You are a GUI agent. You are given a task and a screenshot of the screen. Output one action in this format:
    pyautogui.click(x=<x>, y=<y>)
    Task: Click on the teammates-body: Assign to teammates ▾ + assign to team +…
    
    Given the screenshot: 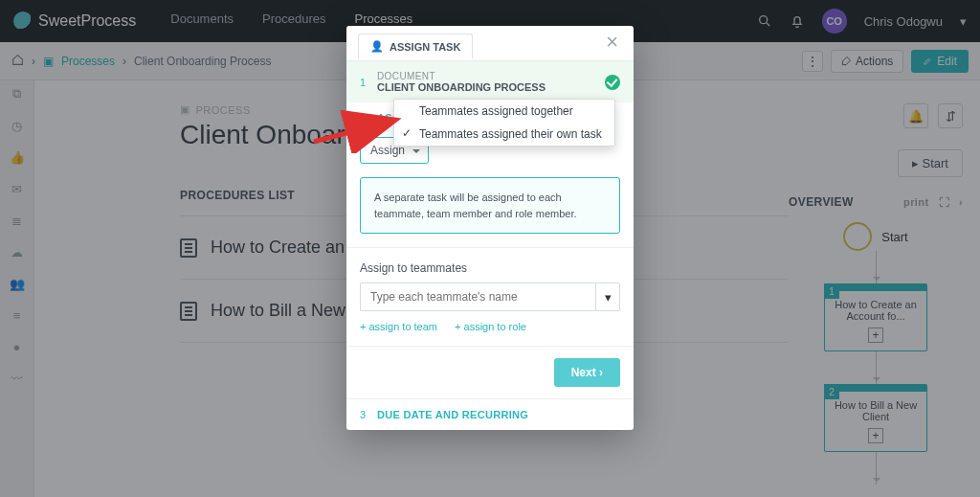 What is the action you would take?
    pyautogui.click(x=490, y=297)
    